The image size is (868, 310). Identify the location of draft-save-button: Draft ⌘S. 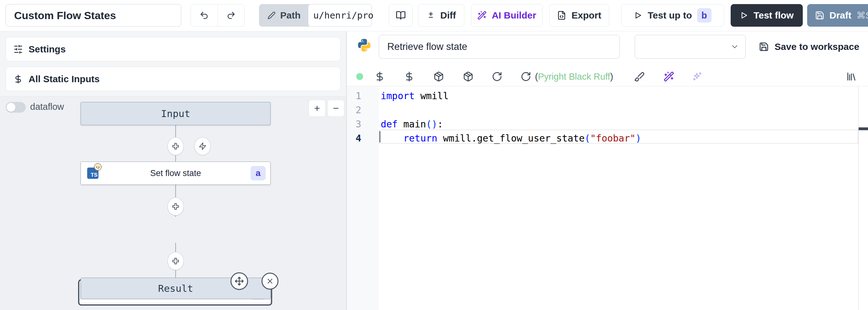
(838, 16).